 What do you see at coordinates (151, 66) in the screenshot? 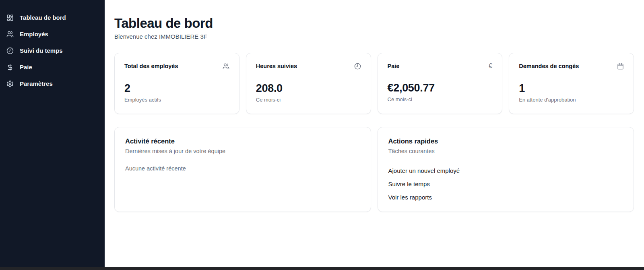
I see `stat-title: Total des employés` at bounding box center [151, 66].